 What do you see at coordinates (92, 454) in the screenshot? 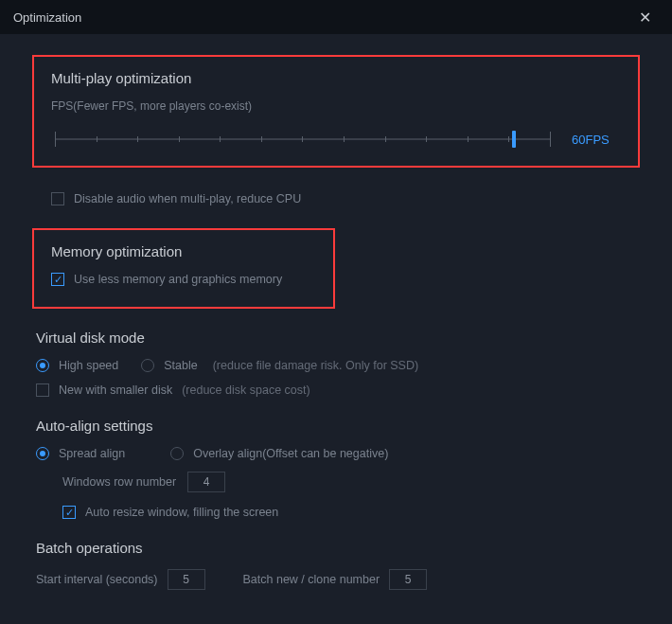
I see `radio-spread-label: Spread align` at bounding box center [92, 454].